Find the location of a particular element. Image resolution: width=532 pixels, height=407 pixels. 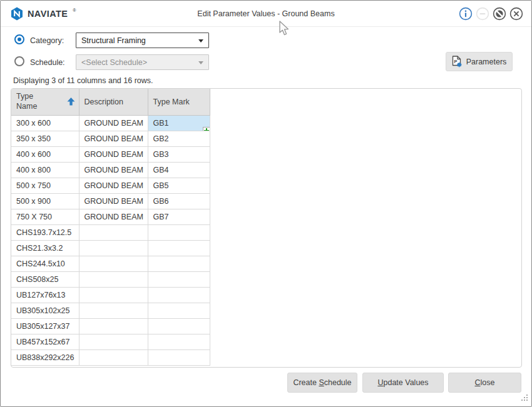

resize-grip is located at coordinates (524, 398).